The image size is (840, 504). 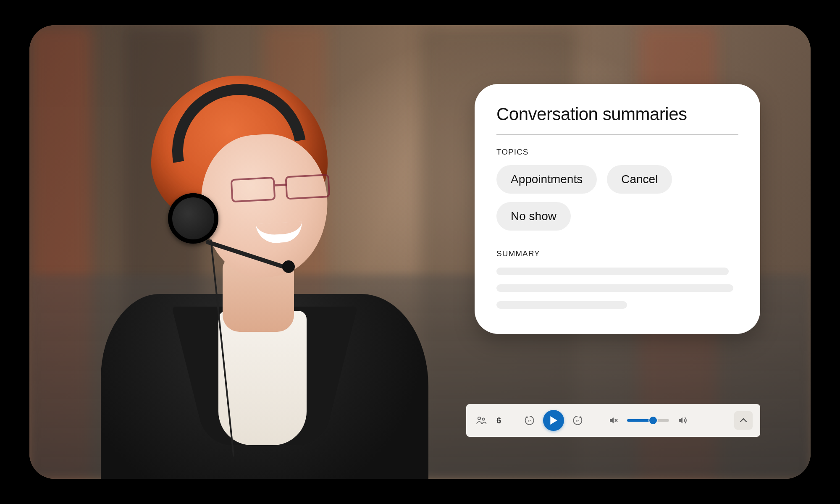 I want to click on card-title: Conversation summaries, so click(x=617, y=114).